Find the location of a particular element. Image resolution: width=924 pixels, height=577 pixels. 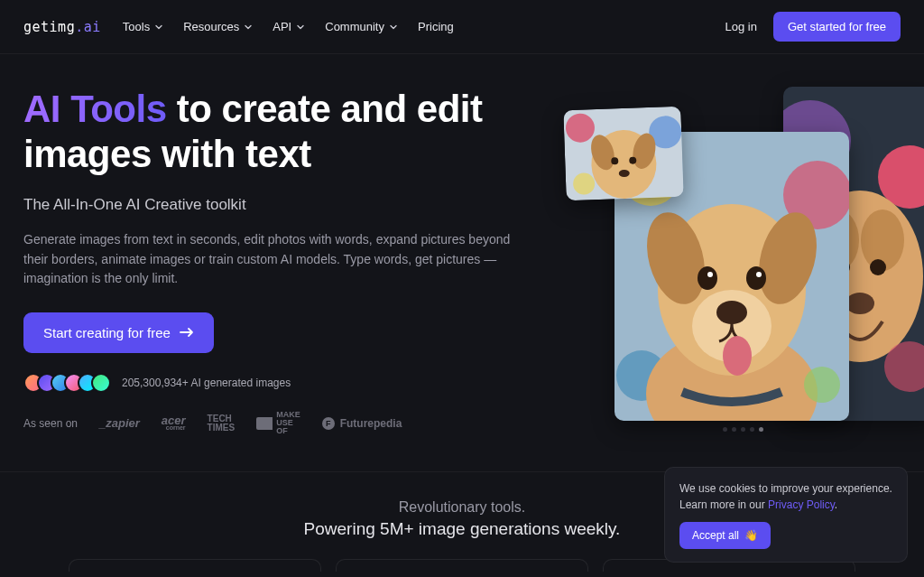

start-creating-button: Start creating for free is located at coordinates (119, 332).